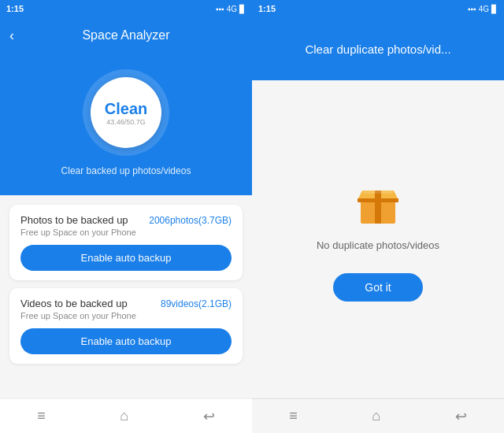  Describe the element at coordinates (126, 326) in the screenshot. I see `videos-card: Videos to be backed up 89videos(2.1GB) F…` at that location.